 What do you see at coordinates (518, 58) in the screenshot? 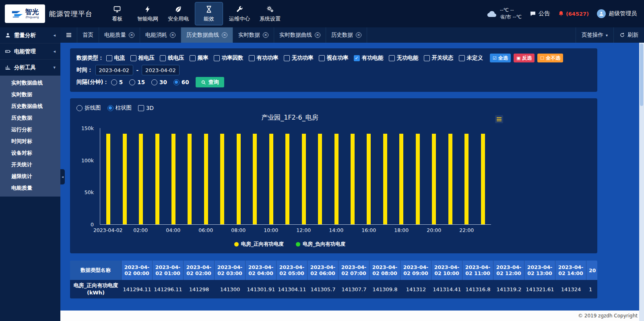
I see `checkbox-glyph-icon: ▣` at bounding box center [518, 58].